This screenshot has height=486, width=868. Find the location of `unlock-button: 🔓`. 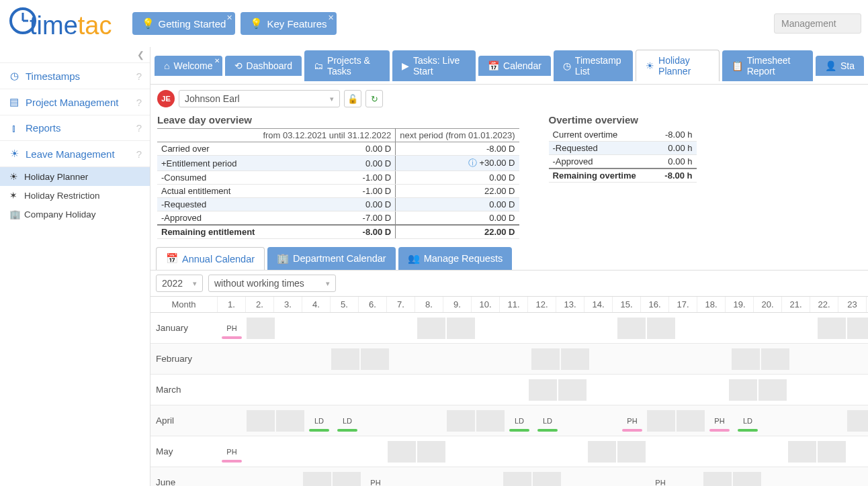

unlock-button: 🔓 is located at coordinates (353, 99).